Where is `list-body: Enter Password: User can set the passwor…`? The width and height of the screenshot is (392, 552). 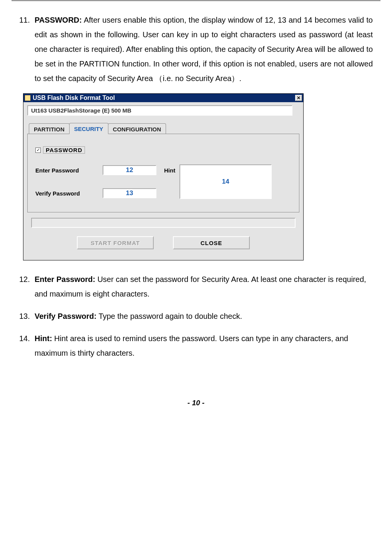
list-body: Enter Password: User can set the passwor… is located at coordinates (204, 287).